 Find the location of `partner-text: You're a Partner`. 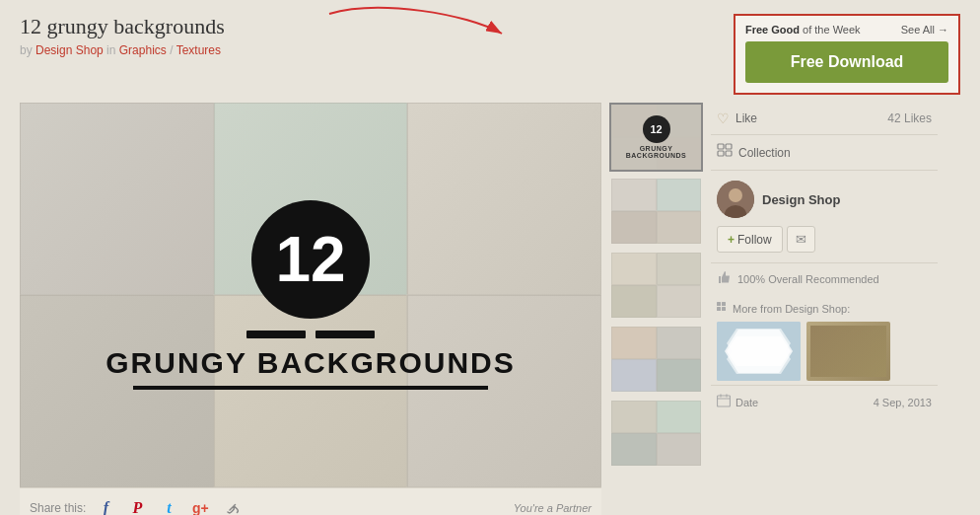

partner-text: You're a Partner is located at coordinates (552, 508).